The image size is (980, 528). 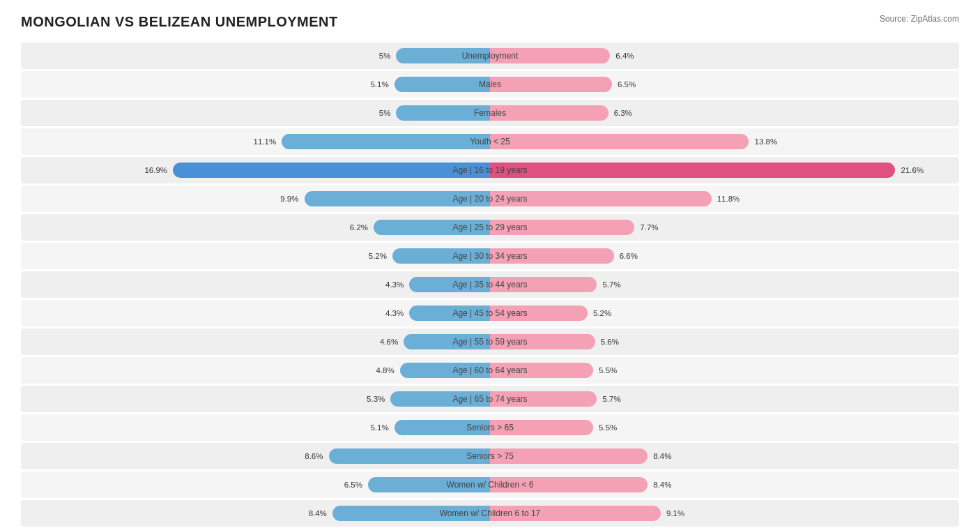 I want to click on chart-title: MONGOLIAN VS BELIZEAN UNEMPLOYMENT, so click(x=180, y=22).